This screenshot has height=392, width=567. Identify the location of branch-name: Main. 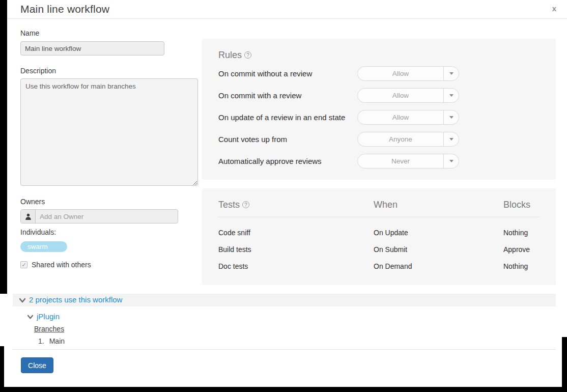
(57, 341).